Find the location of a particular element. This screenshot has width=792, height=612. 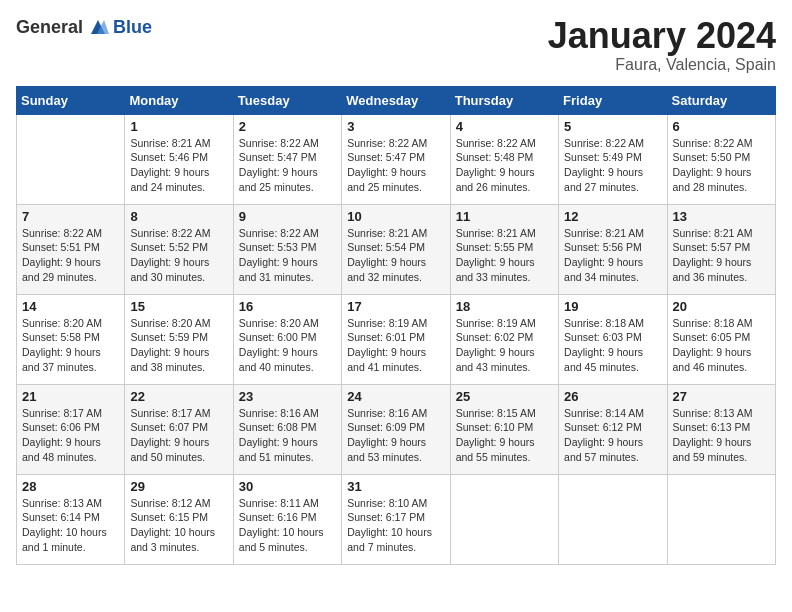

title-block: January 2024 Faura, Valencia, Spain is located at coordinates (662, 45).